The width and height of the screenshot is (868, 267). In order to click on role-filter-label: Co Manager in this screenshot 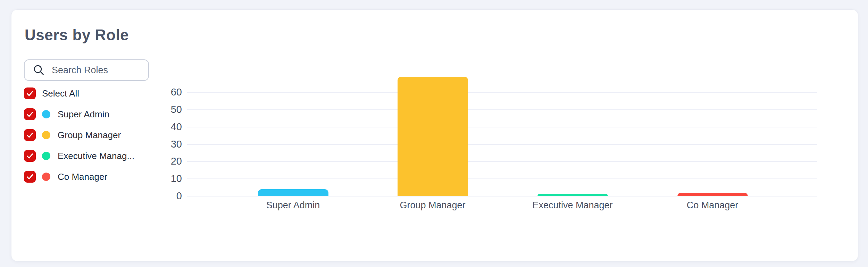, I will do `click(83, 177)`.